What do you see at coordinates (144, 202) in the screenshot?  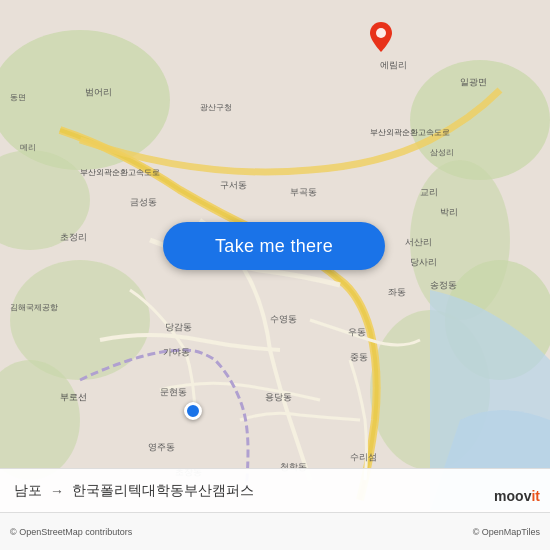 I see `svg-text: 금성동` at bounding box center [144, 202].